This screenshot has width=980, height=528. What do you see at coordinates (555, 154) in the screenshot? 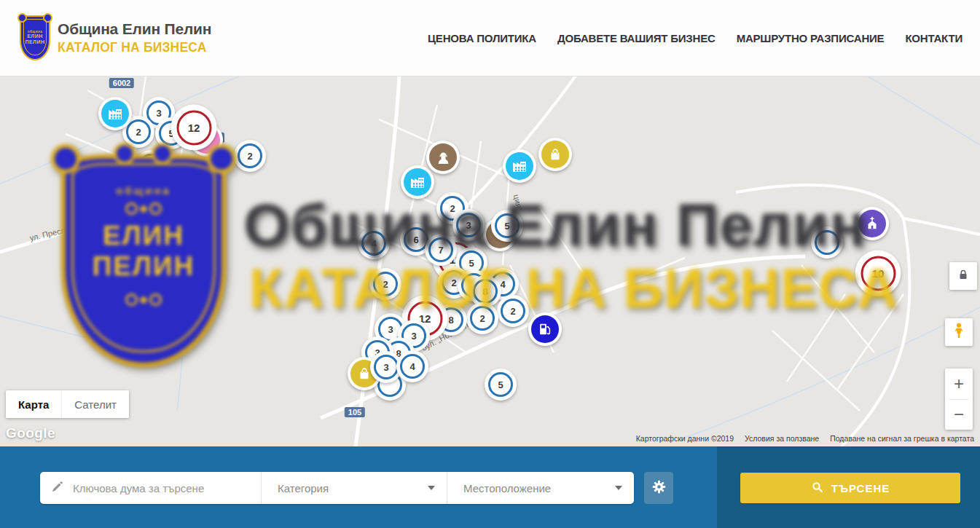
I see `bag-icon` at bounding box center [555, 154].